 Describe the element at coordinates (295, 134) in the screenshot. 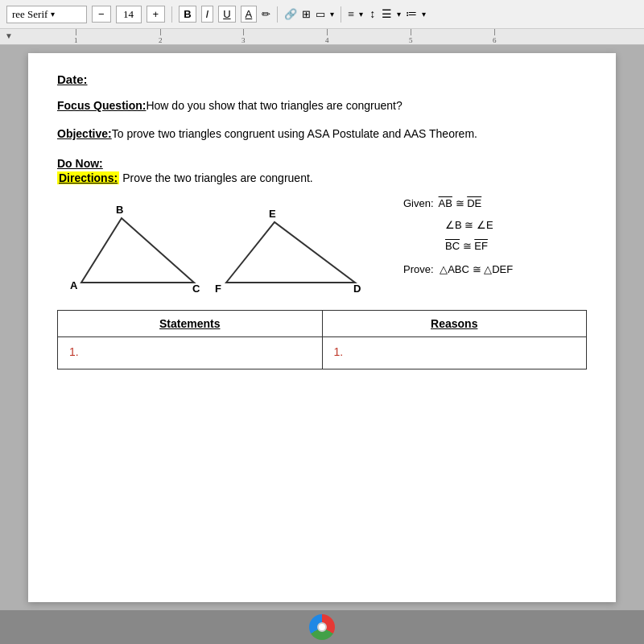

I see `objective-text: To prove two triangles congruent using A…` at that location.